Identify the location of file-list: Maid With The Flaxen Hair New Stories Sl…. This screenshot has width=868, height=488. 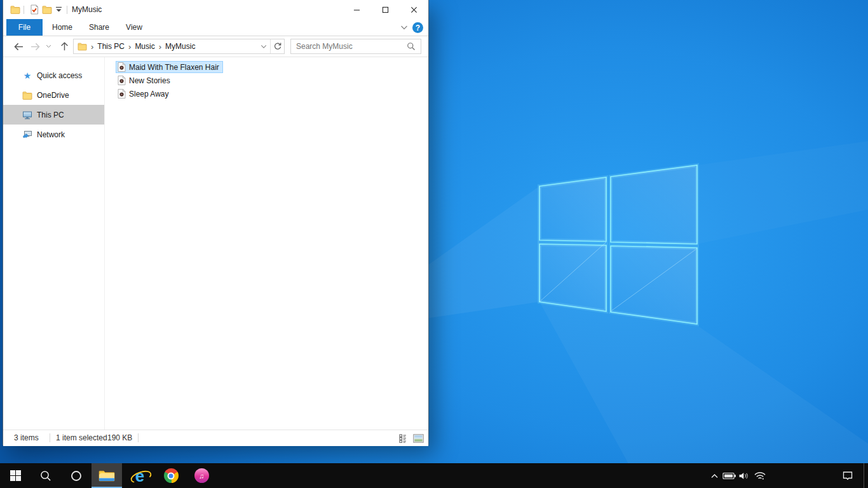
(164, 243).